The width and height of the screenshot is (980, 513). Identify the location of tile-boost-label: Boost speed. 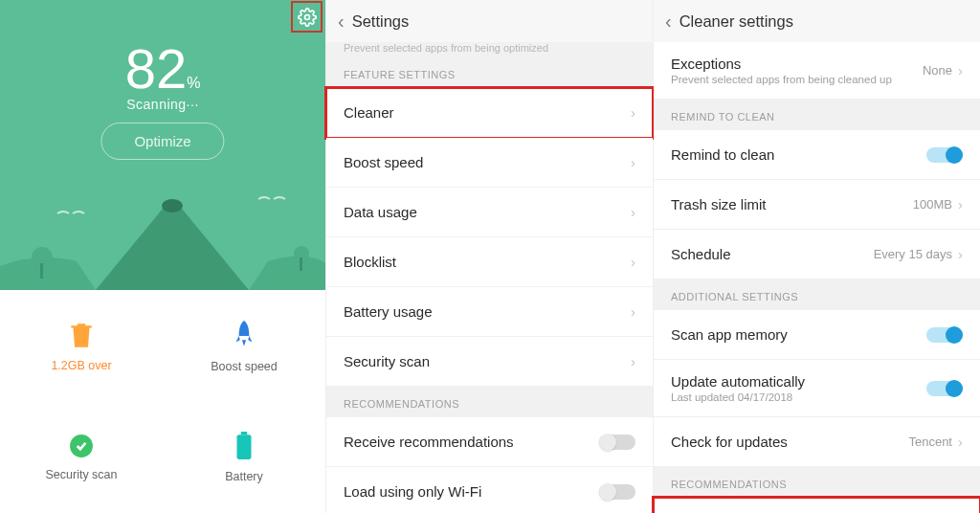
(244, 367).